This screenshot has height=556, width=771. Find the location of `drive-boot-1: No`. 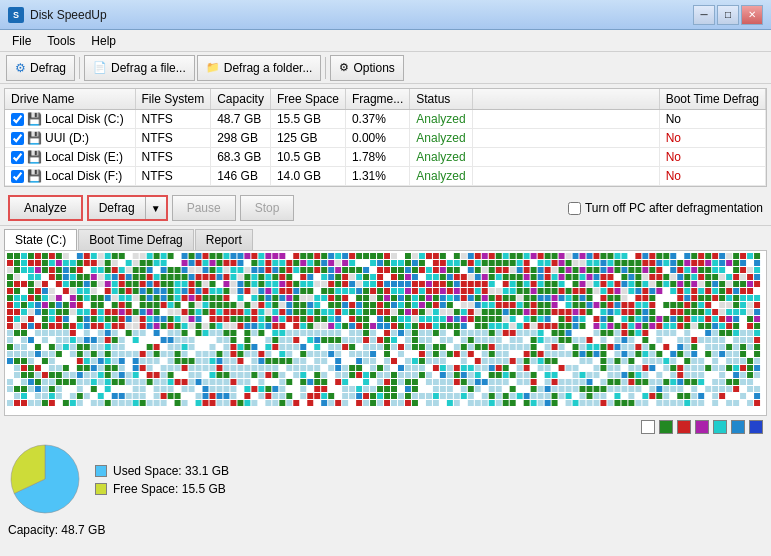

drive-boot-1: No is located at coordinates (712, 138).